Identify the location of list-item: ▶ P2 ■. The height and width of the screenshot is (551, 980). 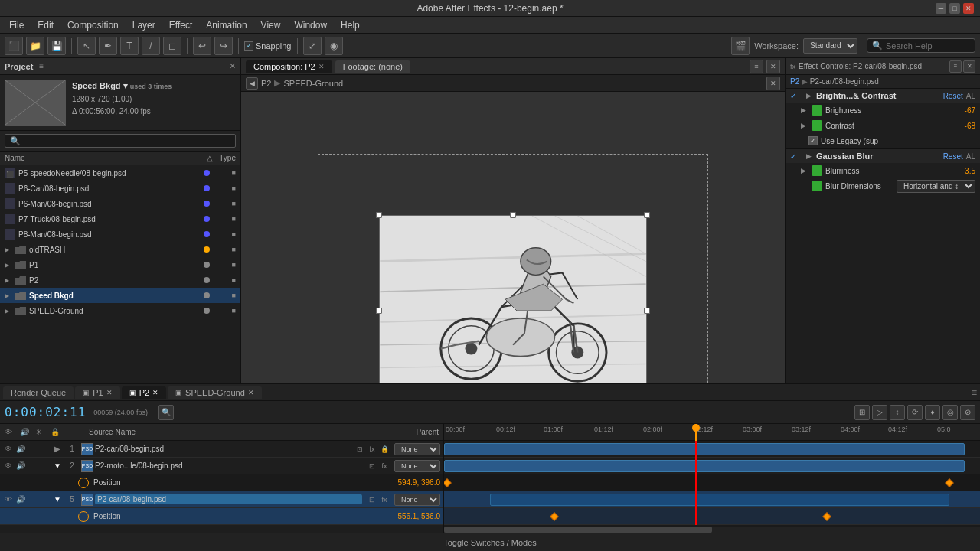
(120, 280).